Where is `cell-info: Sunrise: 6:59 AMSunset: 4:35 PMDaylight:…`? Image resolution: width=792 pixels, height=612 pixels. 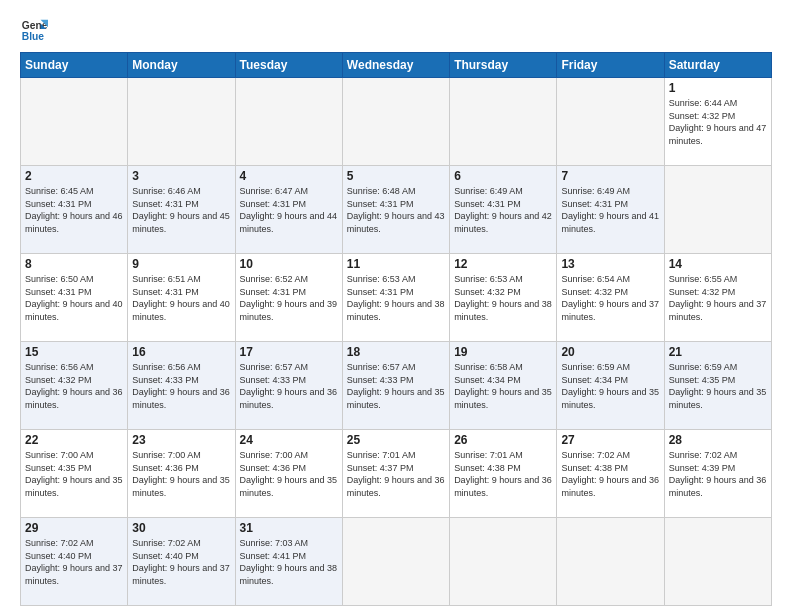
cell-info: Sunrise: 6:59 AMSunset: 4:35 PMDaylight:… is located at coordinates (718, 386).